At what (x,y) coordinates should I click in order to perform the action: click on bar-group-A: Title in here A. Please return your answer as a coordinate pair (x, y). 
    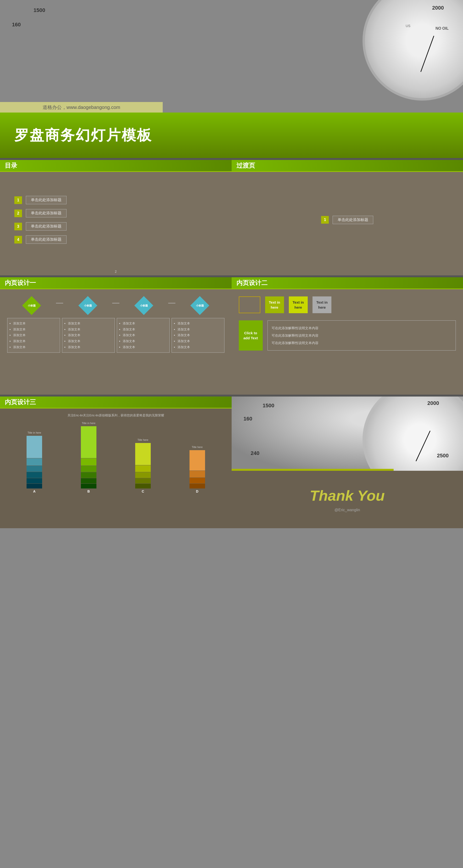
    Looking at the image, I should click on (34, 462).